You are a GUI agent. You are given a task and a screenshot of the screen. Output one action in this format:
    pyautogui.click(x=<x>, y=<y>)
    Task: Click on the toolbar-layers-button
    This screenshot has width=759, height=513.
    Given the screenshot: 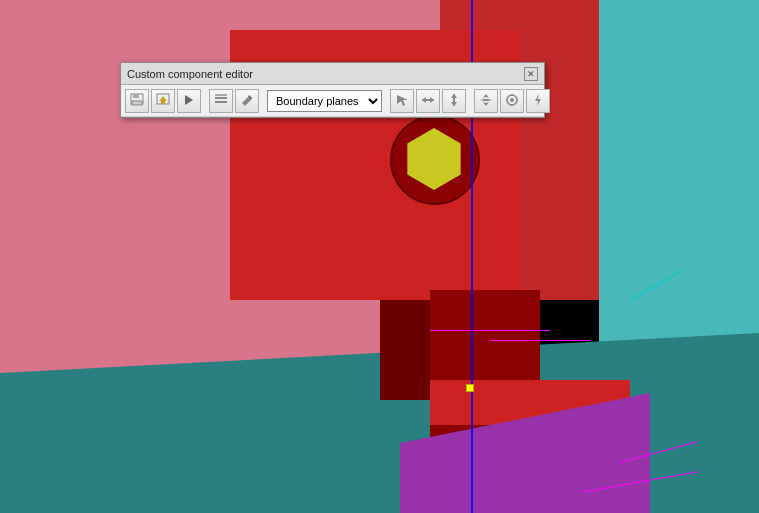 What is the action you would take?
    pyautogui.click(x=221, y=101)
    